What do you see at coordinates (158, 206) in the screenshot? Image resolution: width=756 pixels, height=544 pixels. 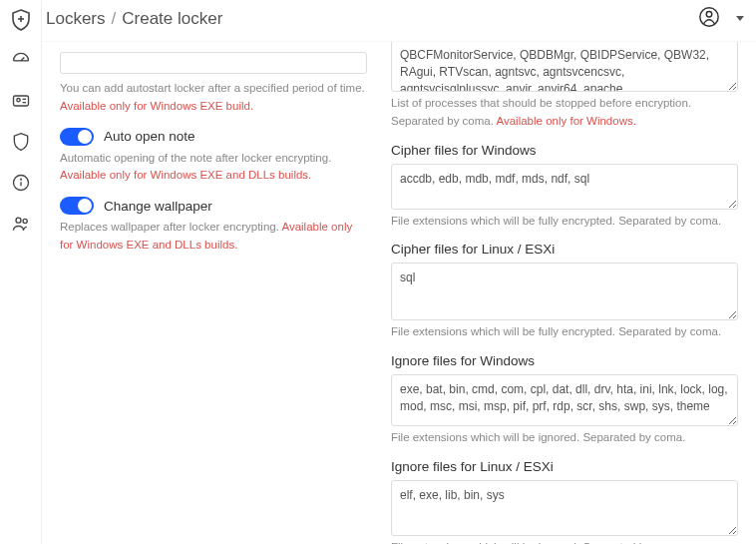 I see `change-wallpaper-label: Change wallpaper` at bounding box center [158, 206].